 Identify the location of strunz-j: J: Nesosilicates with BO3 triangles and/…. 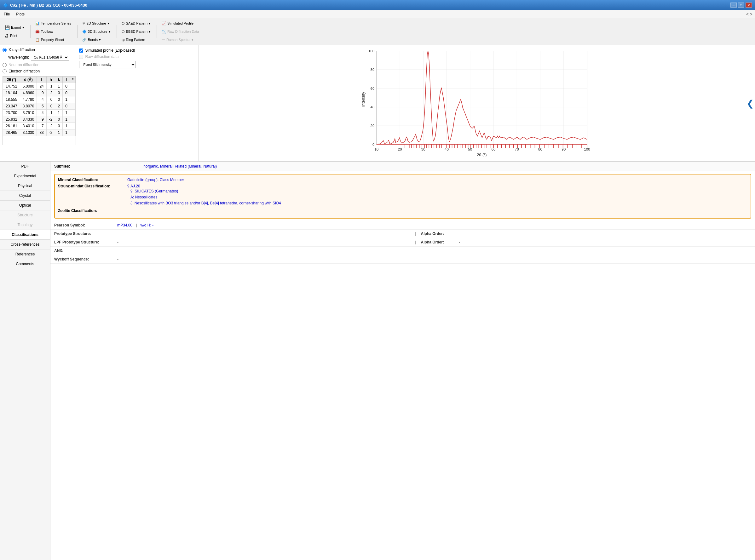
(206, 203).